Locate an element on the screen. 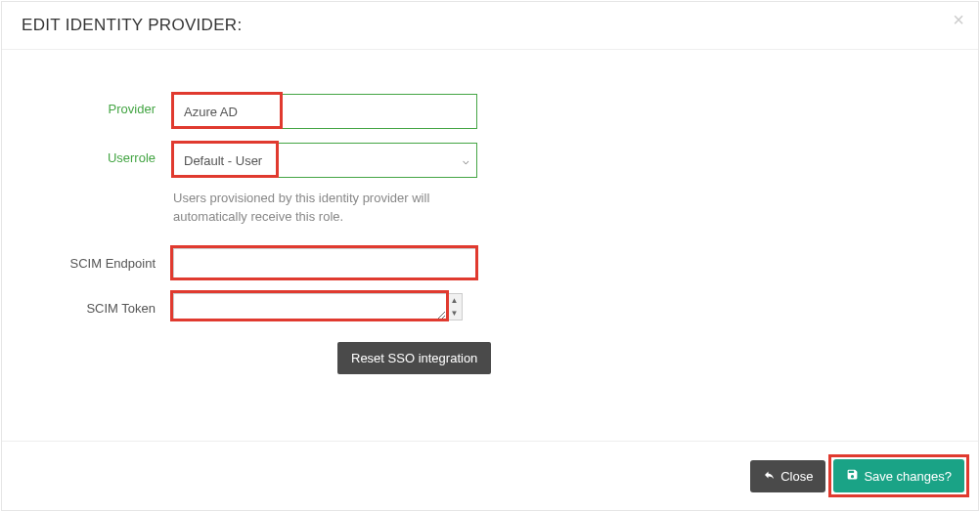 The image size is (980, 512). userrole-select: Default - User is located at coordinates (325, 160).